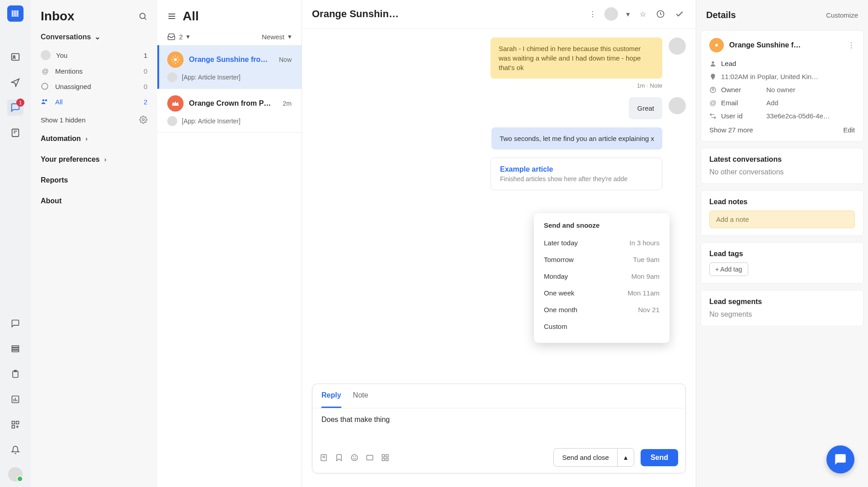  Describe the element at coordinates (15, 57) in the screenshot. I see `contacts-icon` at that location.